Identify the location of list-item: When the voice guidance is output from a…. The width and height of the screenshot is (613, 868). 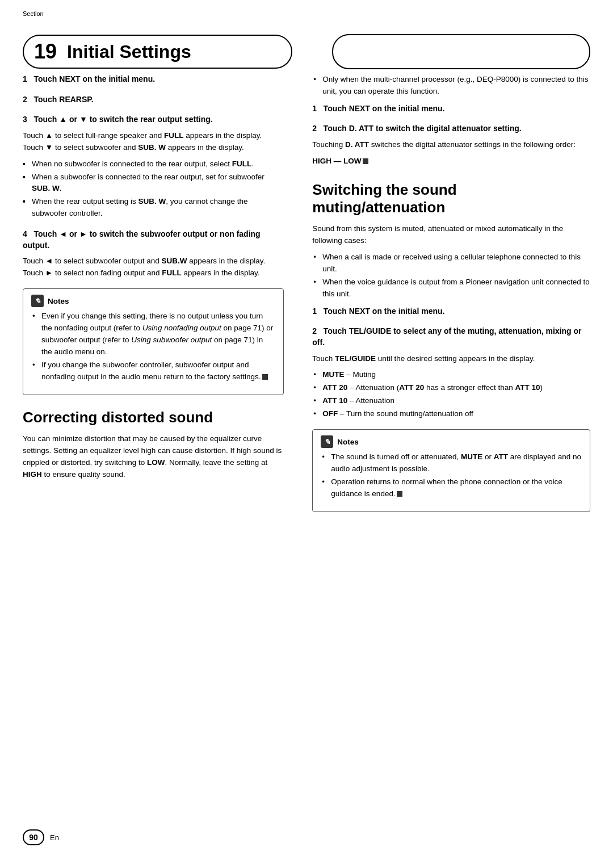
(451, 288).